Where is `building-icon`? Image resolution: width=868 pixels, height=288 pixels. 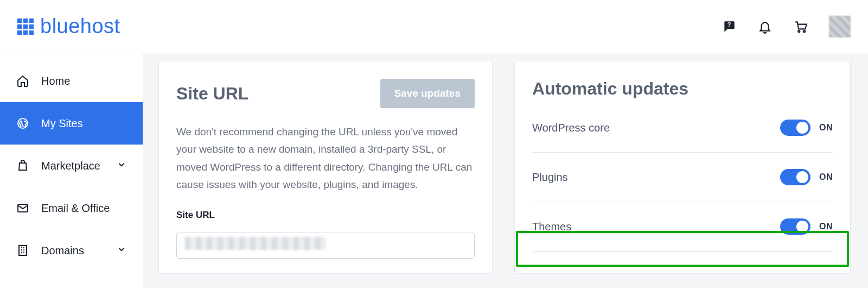
building-icon is located at coordinates (23, 251).